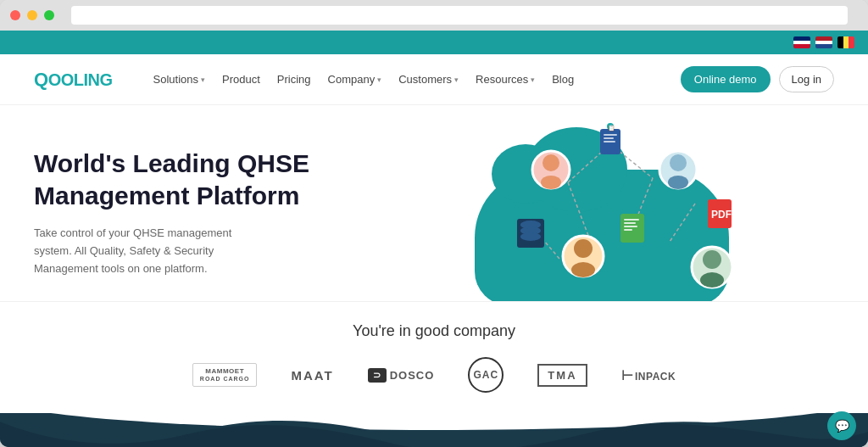 The height and width of the screenshot is (447, 868). I want to click on close-dot, so click(15, 15).